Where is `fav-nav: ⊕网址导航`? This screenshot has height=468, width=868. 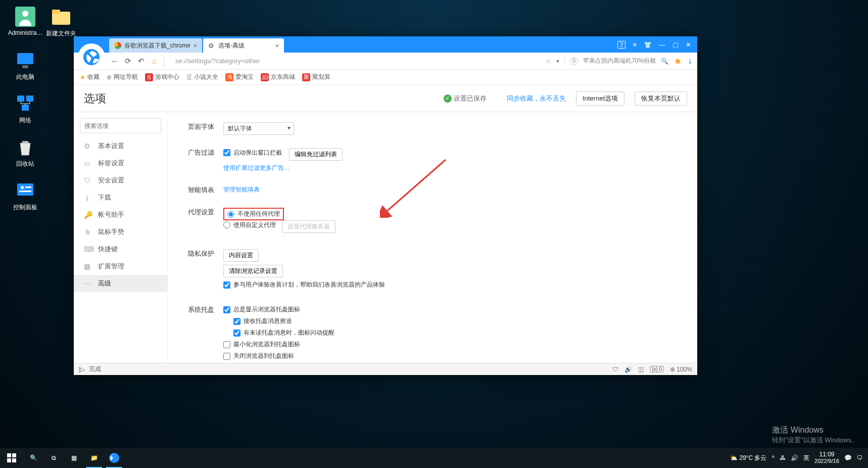
fav-nav: ⊕网址导航 is located at coordinates (122, 77).